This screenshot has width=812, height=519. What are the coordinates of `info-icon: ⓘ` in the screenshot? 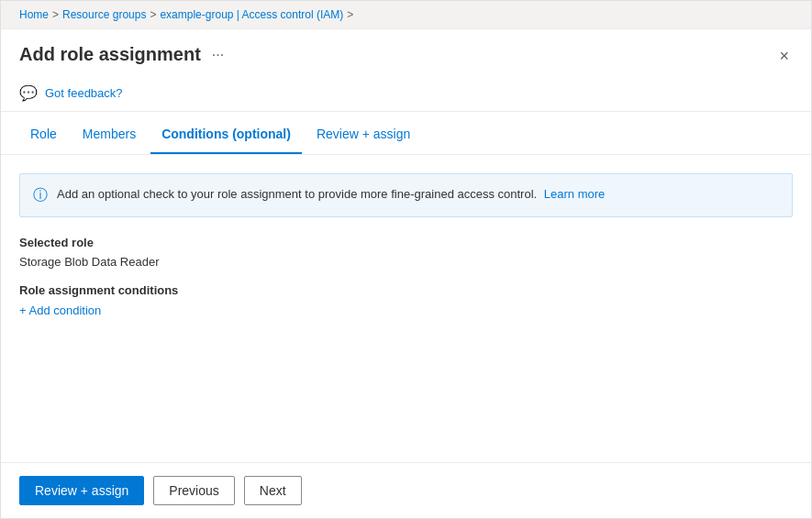 It's located at (40, 196).